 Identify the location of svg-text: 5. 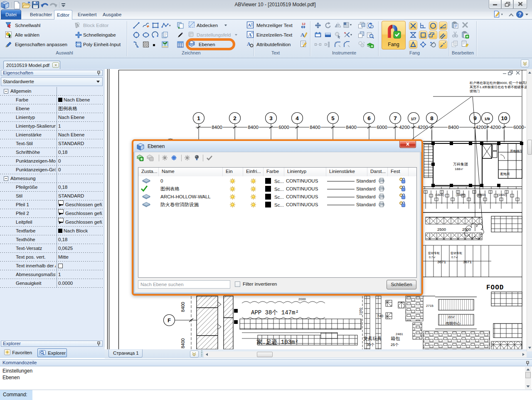
(333, 118).